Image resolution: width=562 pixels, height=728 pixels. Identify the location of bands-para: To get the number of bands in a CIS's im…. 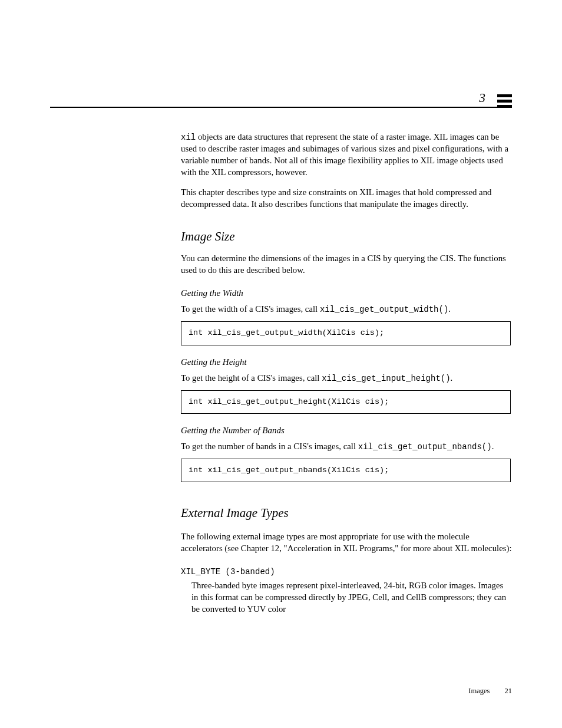
(346, 447).